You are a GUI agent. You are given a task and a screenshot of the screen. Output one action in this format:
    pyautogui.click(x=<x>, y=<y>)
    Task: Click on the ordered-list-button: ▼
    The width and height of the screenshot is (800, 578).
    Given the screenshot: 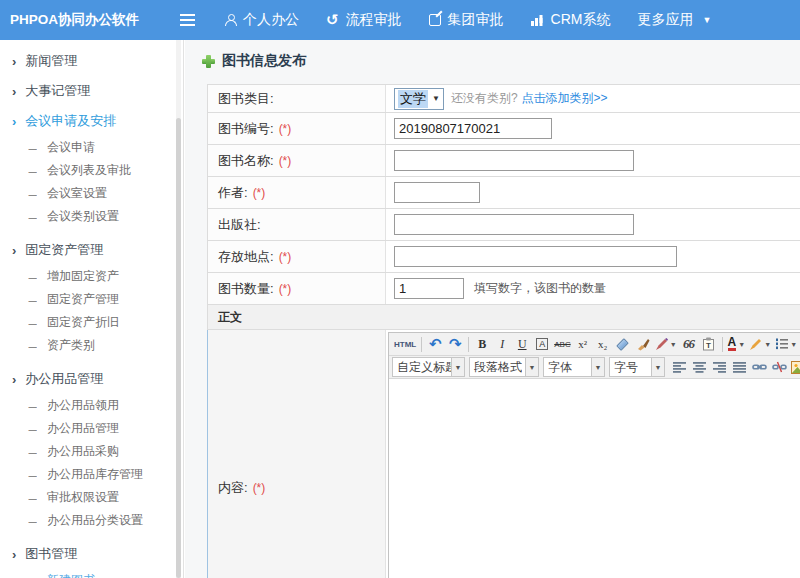 What is the action you would take?
    pyautogui.click(x=786, y=344)
    